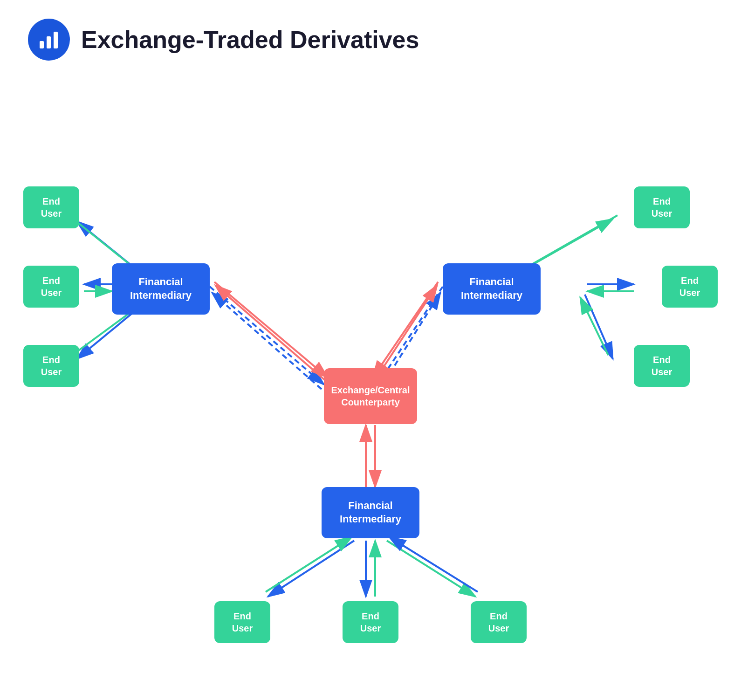  I want to click on header: Exchange-Traded Derivatives, so click(370, 35).